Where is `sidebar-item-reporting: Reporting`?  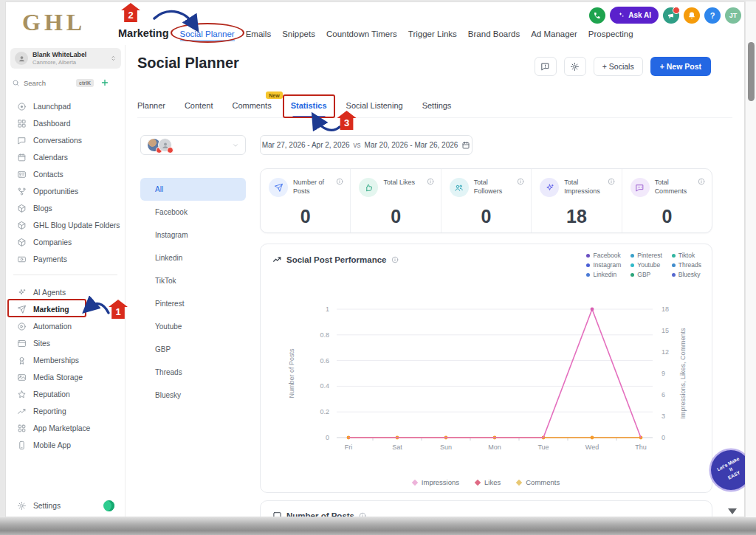
sidebar-item-reporting: Reporting is located at coordinates (65, 412).